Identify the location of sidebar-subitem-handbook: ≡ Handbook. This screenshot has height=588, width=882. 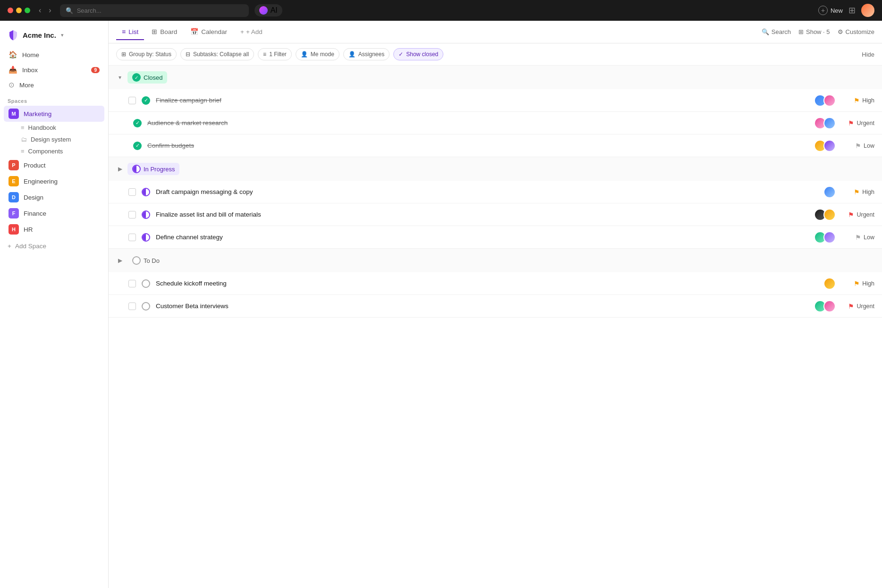
(54, 127).